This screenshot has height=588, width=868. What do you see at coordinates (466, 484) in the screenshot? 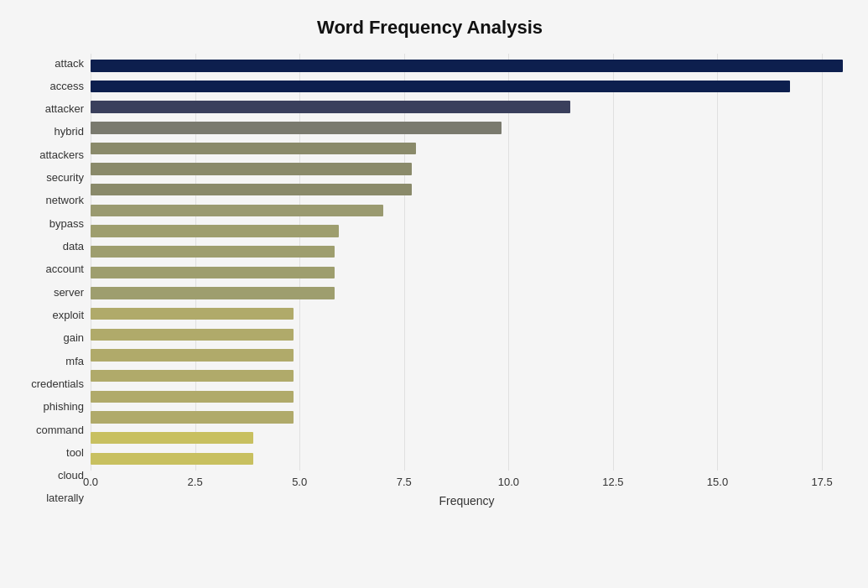
I see `x-axis-labels: 0.02.55.07.510.012.515.017.5` at bounding box center [466, 484].